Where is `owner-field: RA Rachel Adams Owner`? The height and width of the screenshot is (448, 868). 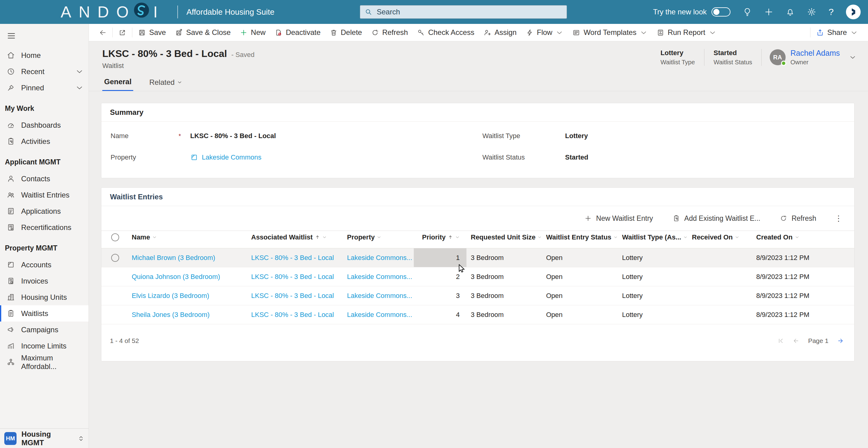
owner-field: RA Rachel Adams Owner is located at coordinates (805, 57).